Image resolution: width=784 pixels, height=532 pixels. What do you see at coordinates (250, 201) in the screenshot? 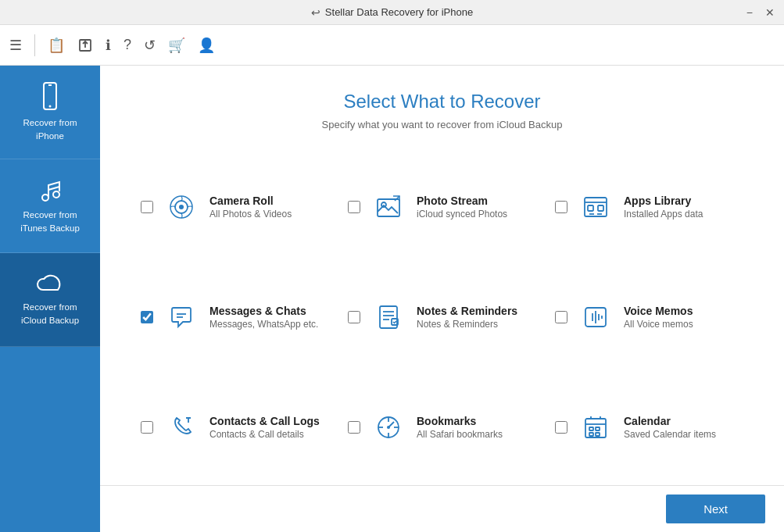
I see `camera-roll-title: Camera Roll` at bounding box center [250, 201].